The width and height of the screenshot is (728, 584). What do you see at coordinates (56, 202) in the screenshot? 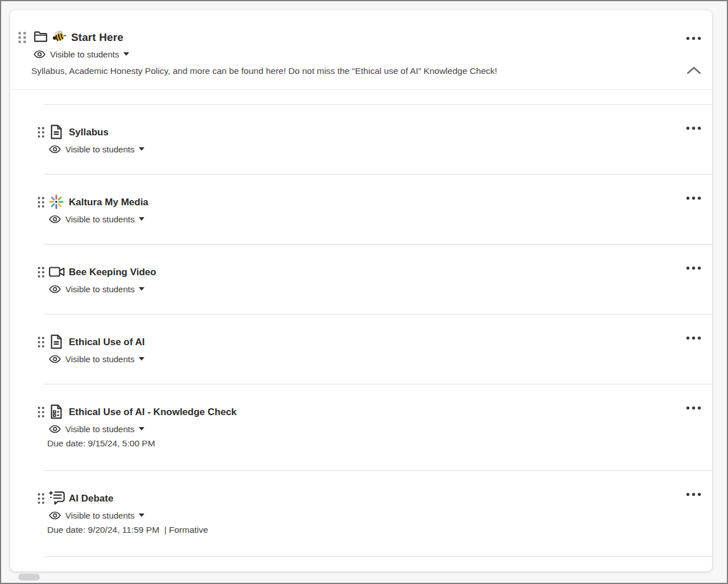
I see `kaltura-sunburst-icon` at bounding box center [56, 202].